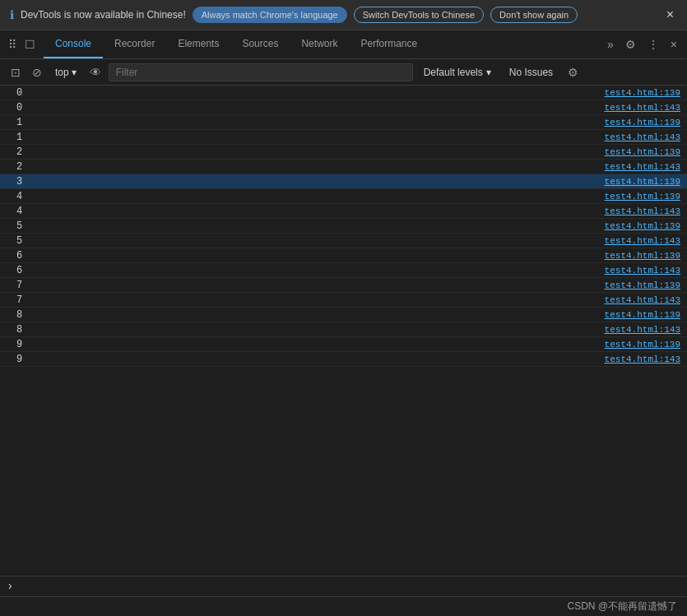 The height and width of the screenshot is (616, 687). I want to click on console-row: 5test4.html:143, so click(344, 241).